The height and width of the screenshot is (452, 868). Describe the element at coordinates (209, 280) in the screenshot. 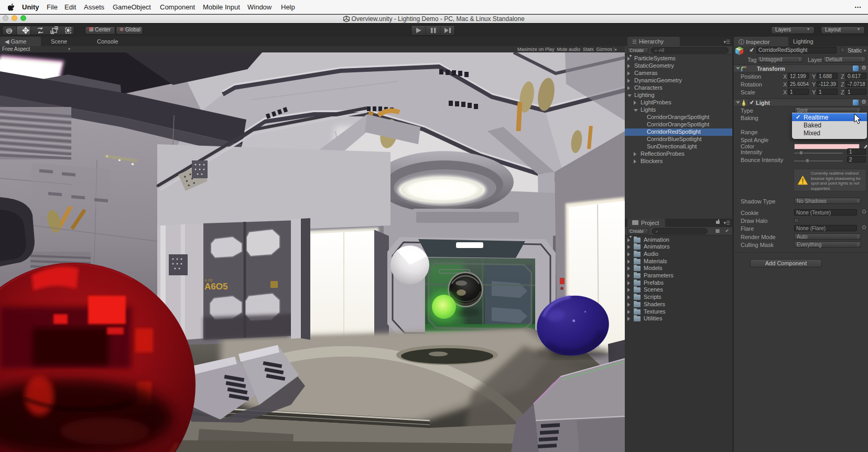

I see `svg-text: 4.09` at that location.